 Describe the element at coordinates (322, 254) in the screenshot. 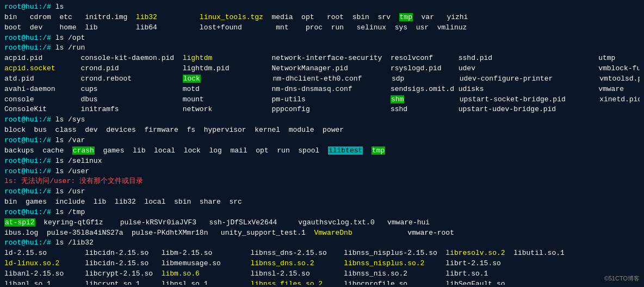

I see `line-25: ld-2.15.so libcidn-2.15.so libm-2.15.so …` at that location.